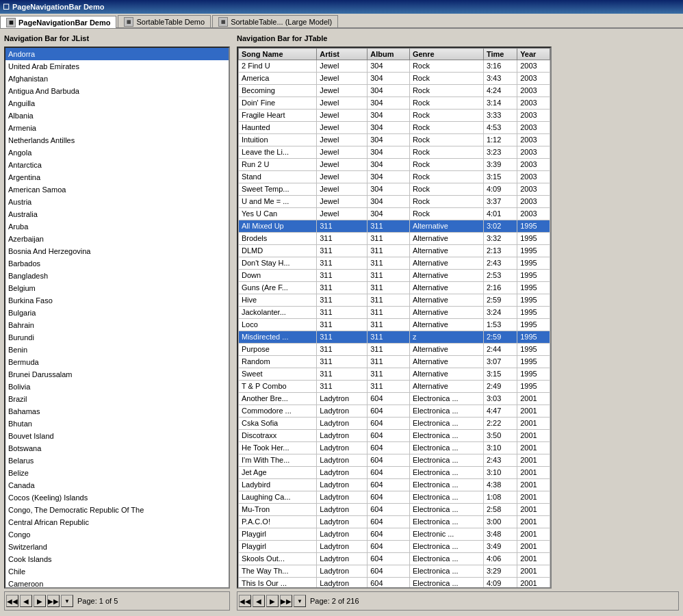  I want to click on tab-1: ▦SortableTable Demo, so click(164, 21).